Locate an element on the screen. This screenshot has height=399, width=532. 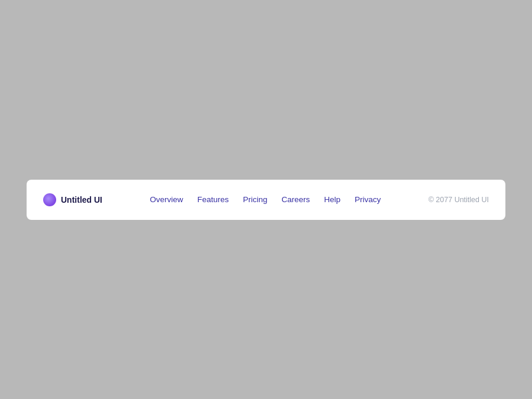
nav-link-overview: Overview is located at coordinates (166, 200).